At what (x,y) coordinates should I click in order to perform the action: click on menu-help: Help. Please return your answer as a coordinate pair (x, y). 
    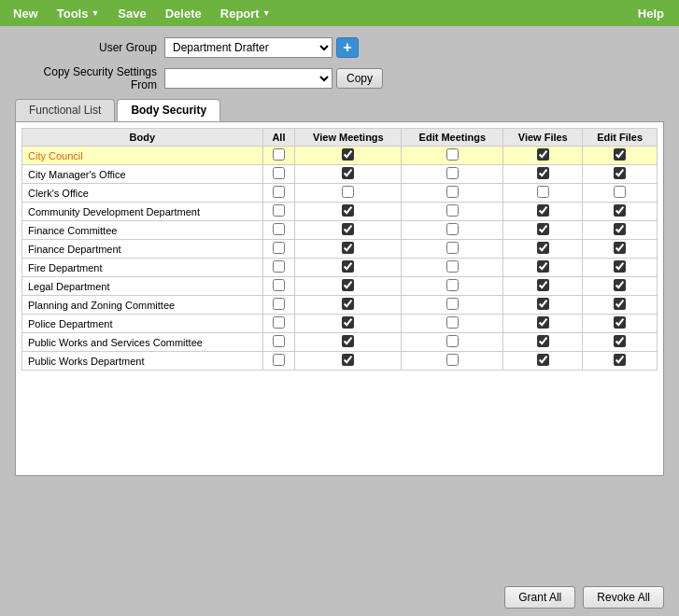
    Looking at the image, I should click on (651, 13).